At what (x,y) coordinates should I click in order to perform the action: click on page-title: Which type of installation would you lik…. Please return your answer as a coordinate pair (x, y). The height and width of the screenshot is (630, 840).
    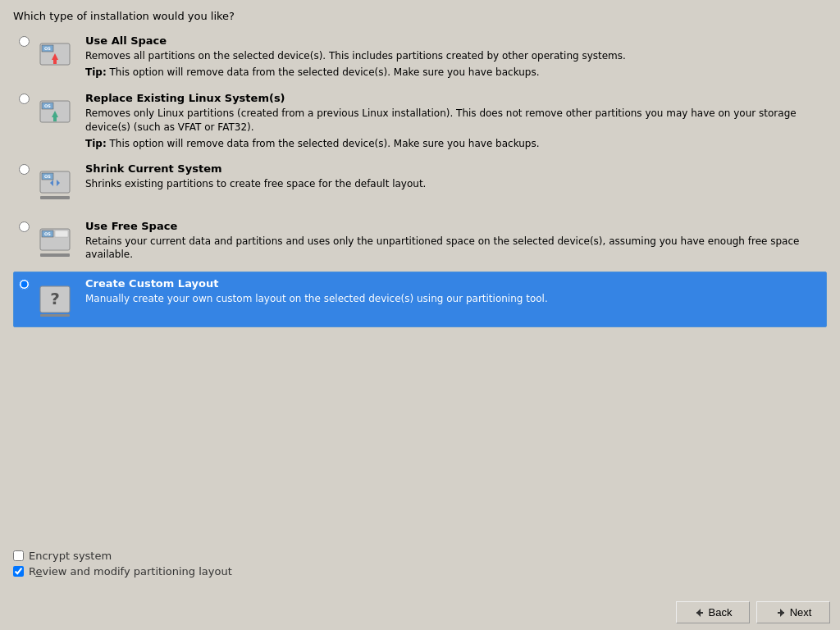
    Looking at the image, I should click on (420, 15).